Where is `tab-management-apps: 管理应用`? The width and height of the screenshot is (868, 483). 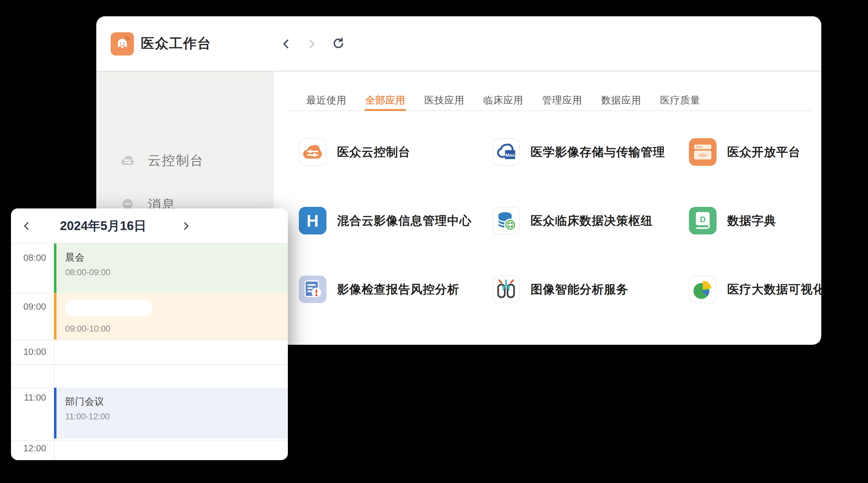
tab-management-apps: 管理应用 is located at coordinates (562, 100).